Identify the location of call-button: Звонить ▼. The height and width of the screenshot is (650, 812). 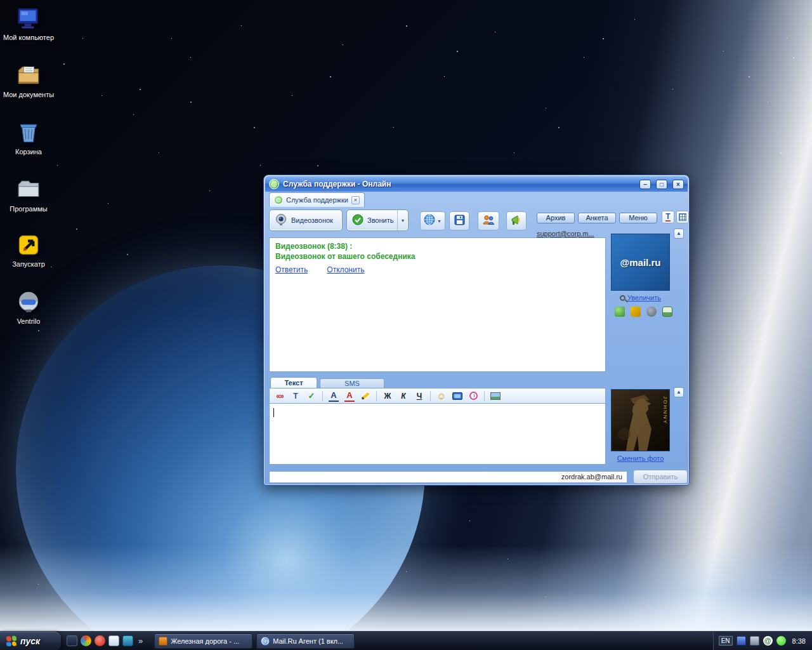
(377, 220).